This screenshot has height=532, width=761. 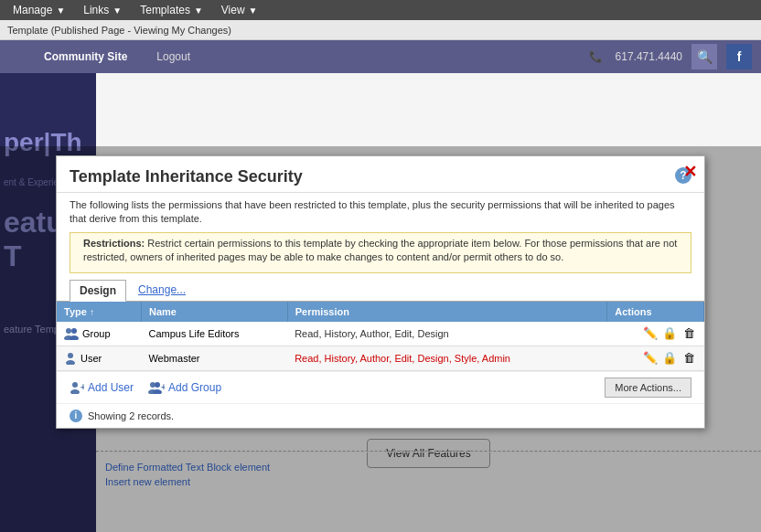 I want to click on manage-menu: Manage ▼, so click(x=38, y=10).